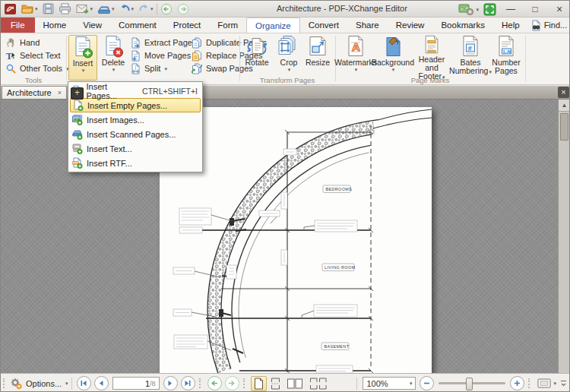 Image resolution: width=570 pixels, height=392 pixels. I want to click on minimize-button: —, so click(511, 9).